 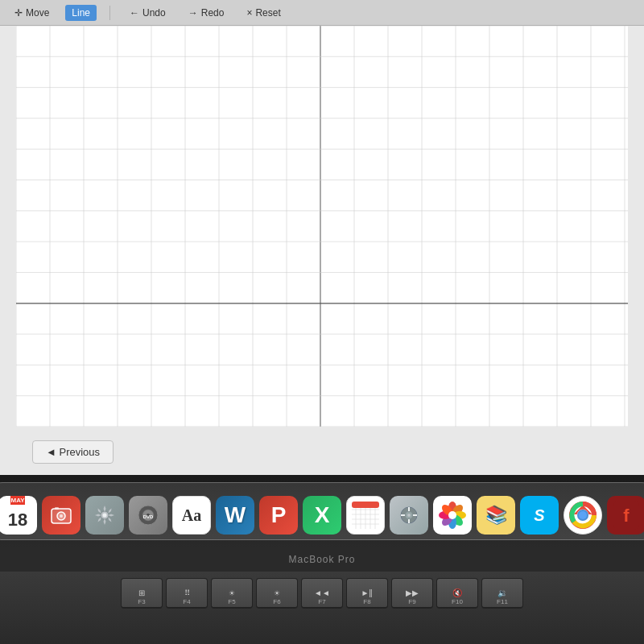 I want to click on f7-icon: ◄◄, so click(x=322, y=592).